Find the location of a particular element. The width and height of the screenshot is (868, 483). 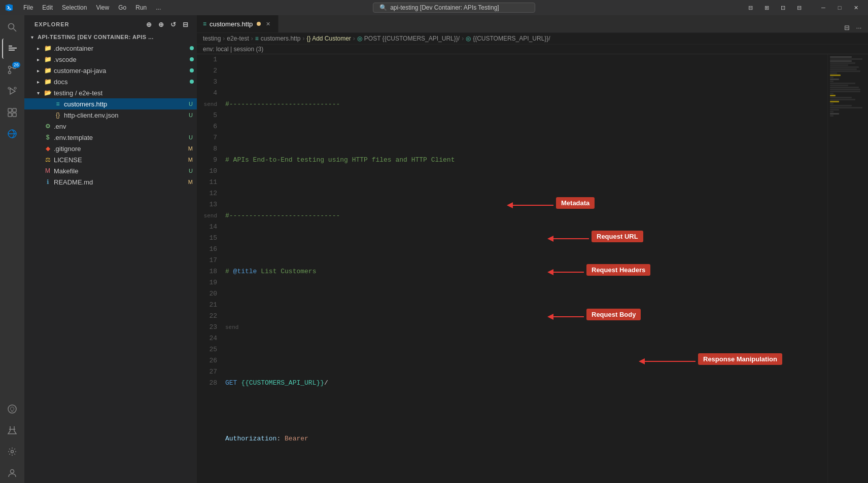

sidebar-actions: ⊕ ⊕ ↺ ⊟ is located at coordinates (167, 24).